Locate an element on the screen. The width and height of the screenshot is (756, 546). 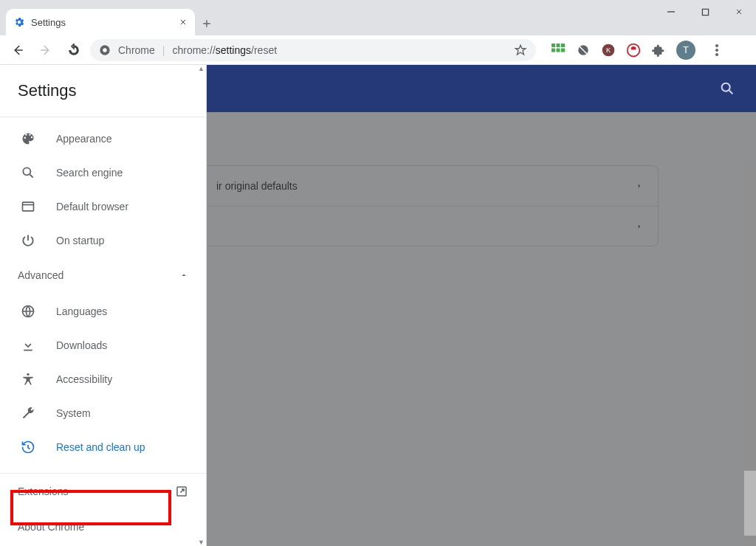
browser-tab-settings: Settings is located at coordinates (100, 22).